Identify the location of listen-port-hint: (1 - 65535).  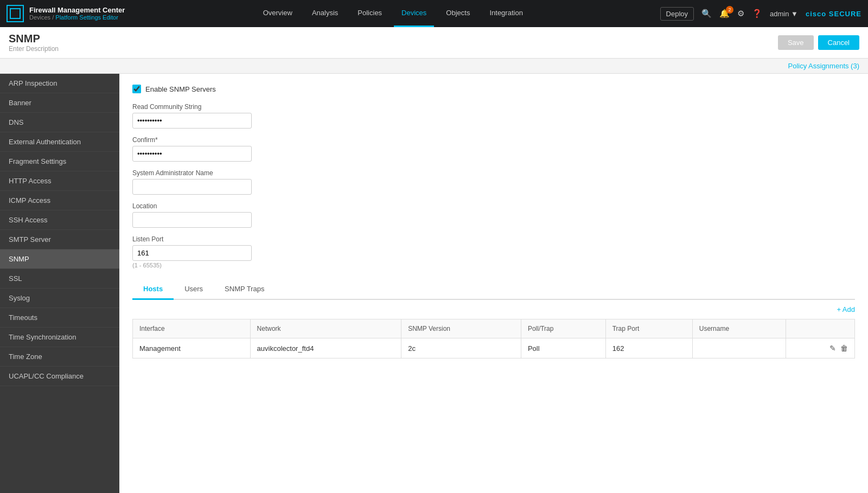
(494, 265).